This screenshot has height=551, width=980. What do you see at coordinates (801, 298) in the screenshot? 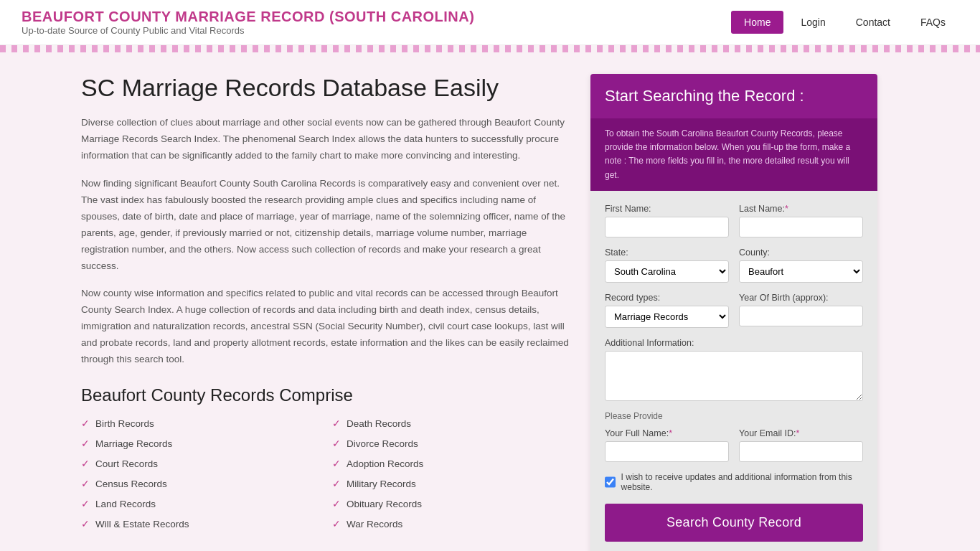
I see `year-birth-label: Year Of Birth (approx):` at bounding box center [801, 298].